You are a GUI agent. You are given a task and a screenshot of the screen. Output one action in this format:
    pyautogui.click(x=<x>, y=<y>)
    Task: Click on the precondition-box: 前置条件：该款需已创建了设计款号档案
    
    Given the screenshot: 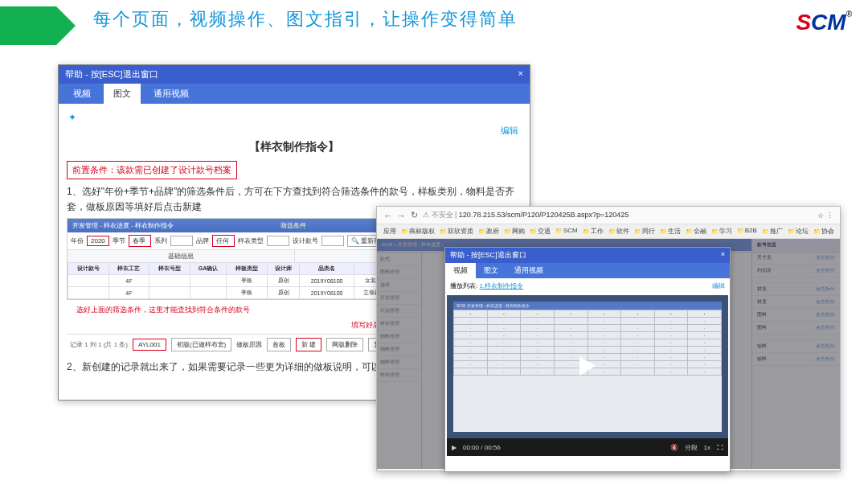 What is the action you would take?
    pyautogui.click(x=152, y=171)
    